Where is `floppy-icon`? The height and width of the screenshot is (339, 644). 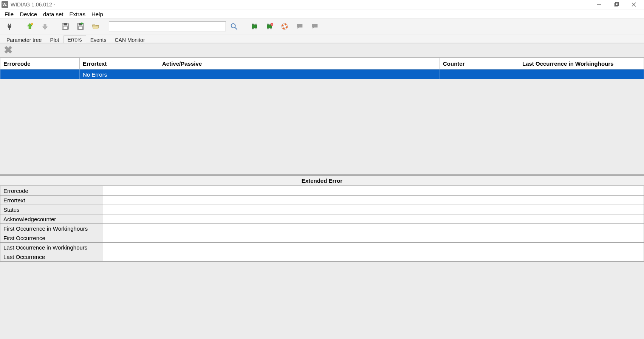
floppy-icon is located at coordinates (65, 26).